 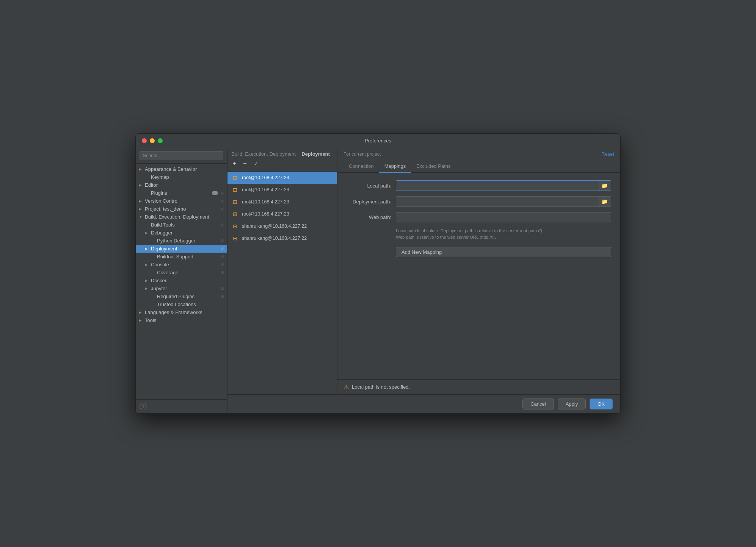 What do you see at coordinates (190, 305) in the screenshot?
I see `sidebar-item-label: Trusted Locations` at bounding box center [190, 305].